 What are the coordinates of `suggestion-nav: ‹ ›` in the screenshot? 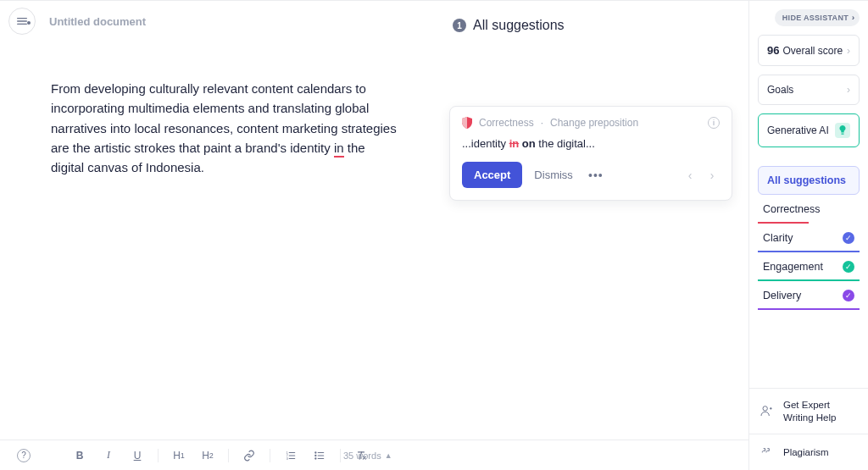 It's located at (701, 175).